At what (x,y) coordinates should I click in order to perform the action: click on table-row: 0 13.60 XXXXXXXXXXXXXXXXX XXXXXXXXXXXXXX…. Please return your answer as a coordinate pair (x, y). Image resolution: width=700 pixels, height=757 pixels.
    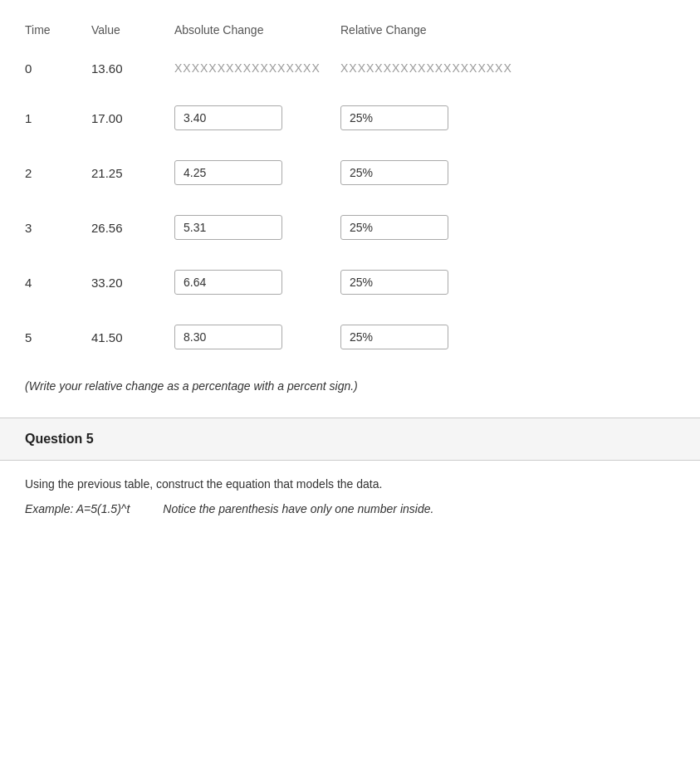
    Looking at the image, I should click on (350, 68).